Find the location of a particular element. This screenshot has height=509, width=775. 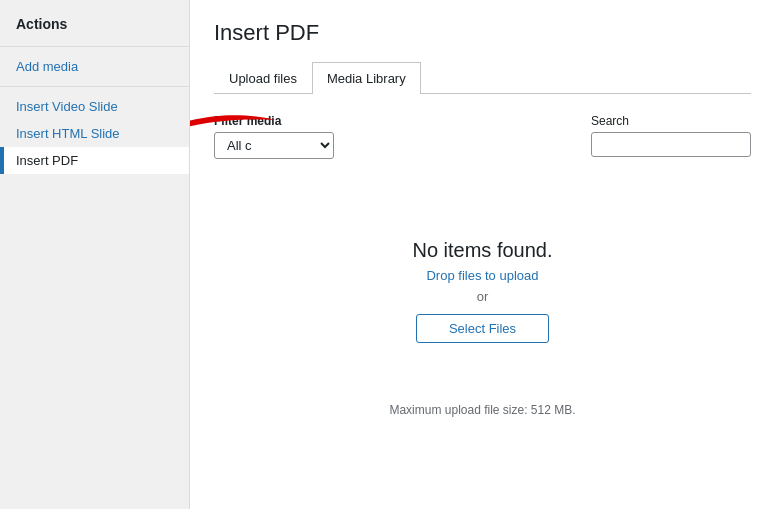

tab-media-library: Media Library is located at coordinates (366, 78).